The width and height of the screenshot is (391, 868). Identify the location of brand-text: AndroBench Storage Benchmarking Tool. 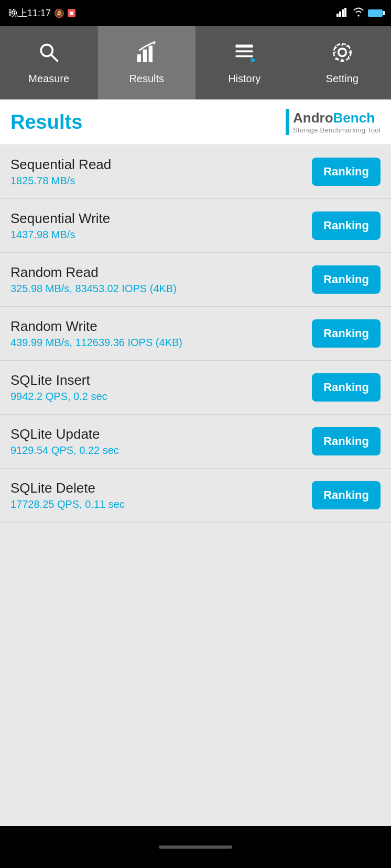
(336, 122).